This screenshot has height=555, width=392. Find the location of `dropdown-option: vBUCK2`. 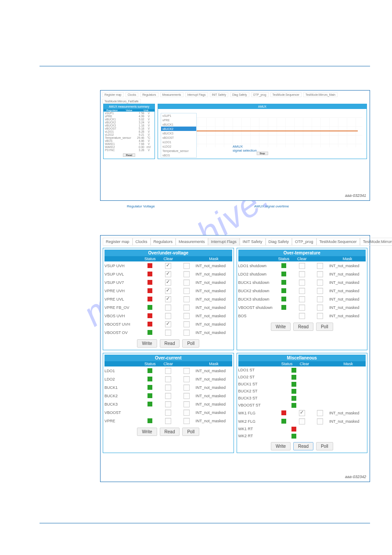

dropdown-option: vBUCK2 is located at coordinates (179, 129).